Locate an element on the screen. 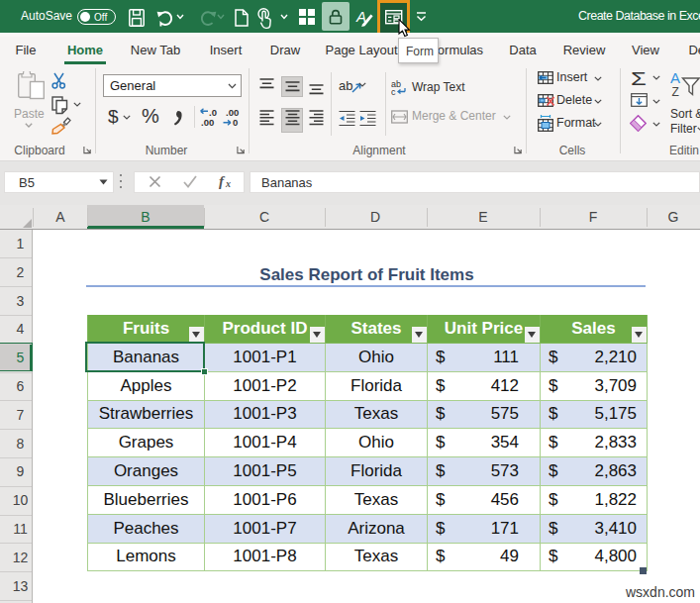  svg-text: A is located at coordinates (675, 77).